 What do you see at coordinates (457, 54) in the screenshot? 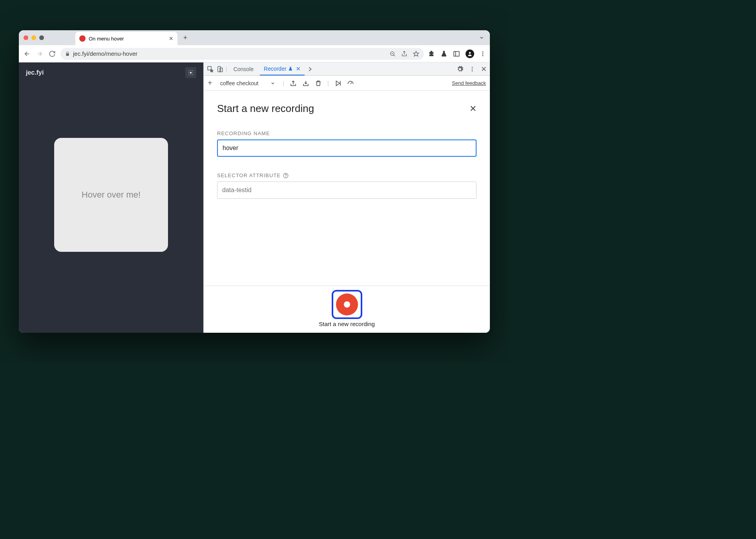
I see `panel-icon` at bounding box center [457, 54].